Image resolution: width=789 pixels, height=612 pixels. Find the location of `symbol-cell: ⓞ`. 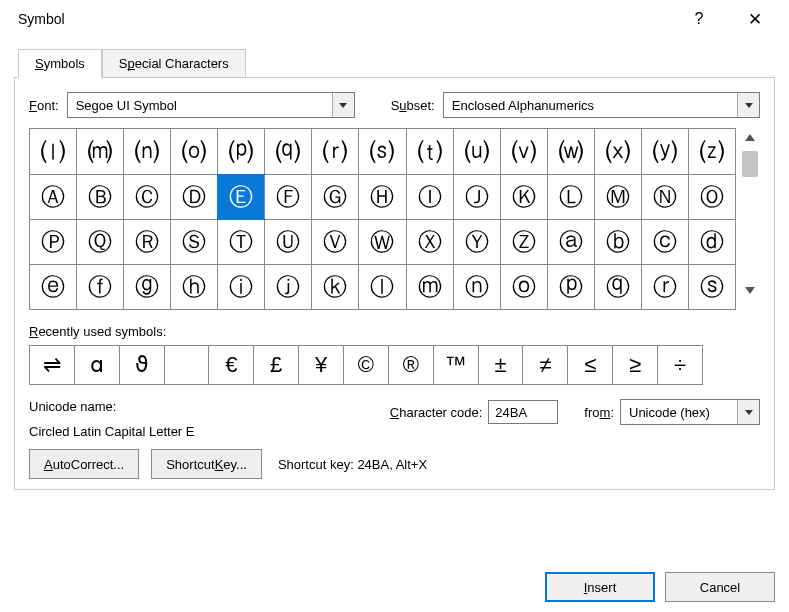

symbol-cell: ⓞ is located at coordinates (524, 287).